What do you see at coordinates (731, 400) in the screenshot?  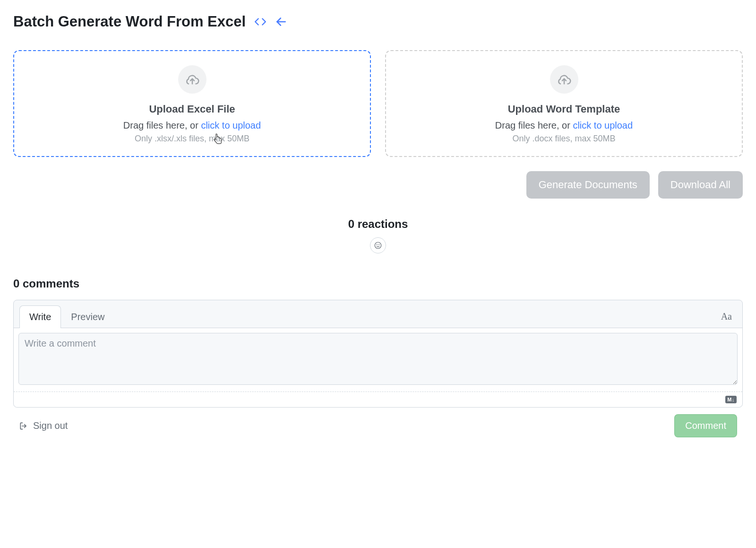 I see `markdown-icon: M↓` at bounding box center [731, 400].